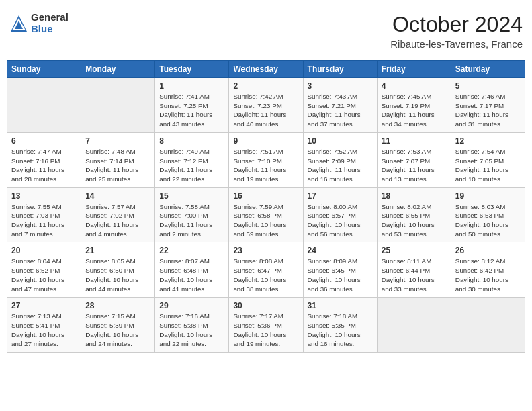 This screenshot has height=411, width=532. I want to click on calendar-cell: 26Sunrise: 8:12 AM Sunset: 6:42 PM Dayli…, so click(488, 270).